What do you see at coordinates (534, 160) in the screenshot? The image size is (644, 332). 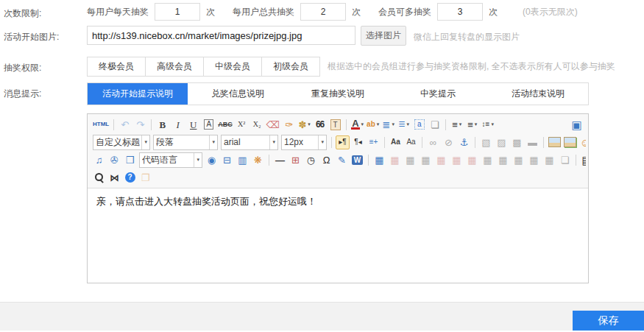 I see `split-column-icon: ▦` at bounding box center [534, 160].